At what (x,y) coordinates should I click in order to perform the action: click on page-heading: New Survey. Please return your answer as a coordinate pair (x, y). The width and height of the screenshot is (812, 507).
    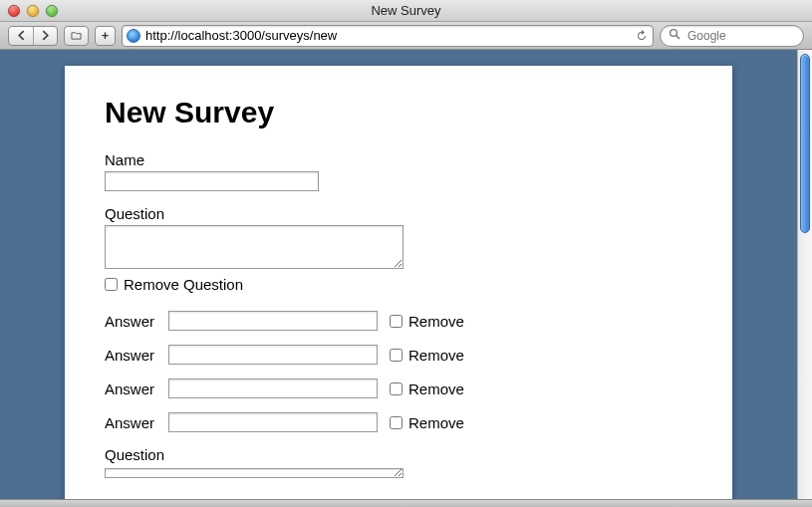
    Looking at the image, I should click on (399, 113).